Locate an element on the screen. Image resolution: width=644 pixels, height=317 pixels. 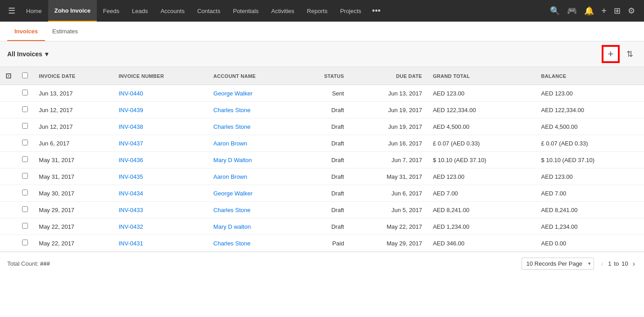
invoice-number-link: INV-0431 is located at coordinates (131, 243).